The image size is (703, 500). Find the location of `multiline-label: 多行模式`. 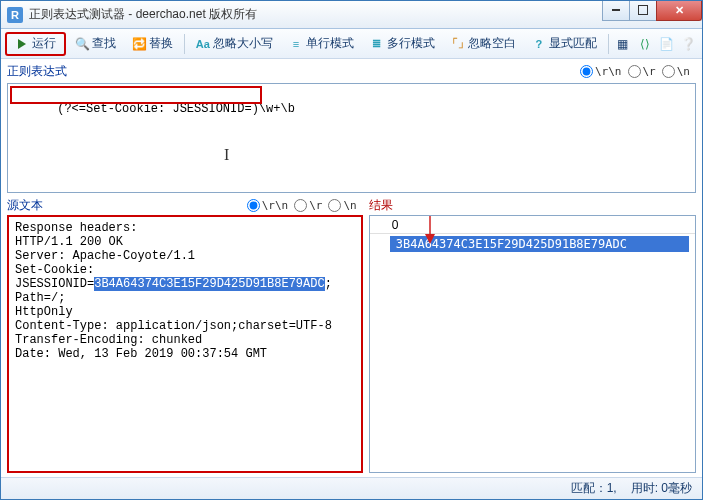

multiline-label: 多行模式 is located at coordinates (411, 44).